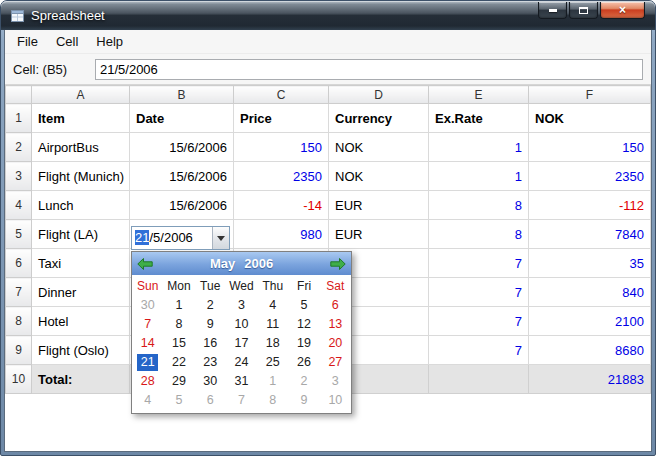  Describe the element at coordinates (479, 322) in the screenshot. I see `cell-E8: 7` at that location.